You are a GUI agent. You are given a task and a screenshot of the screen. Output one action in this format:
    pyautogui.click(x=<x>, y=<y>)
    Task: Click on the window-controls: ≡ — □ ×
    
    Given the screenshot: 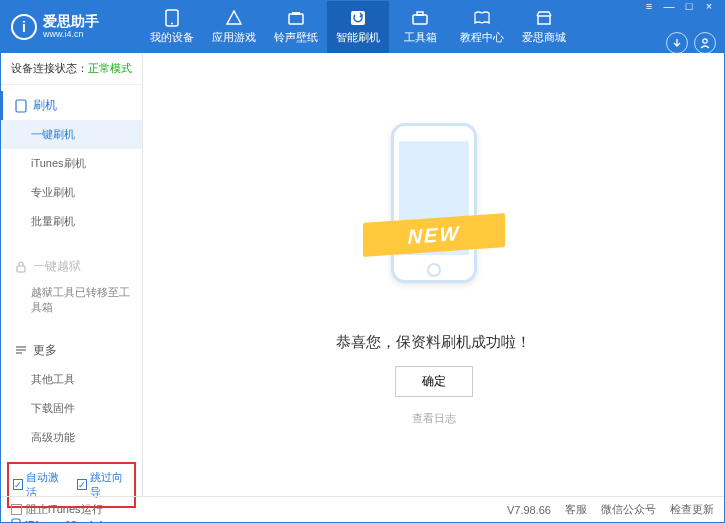 What is the action you would take?
    pyautogui.click(x=679, y=6)
    